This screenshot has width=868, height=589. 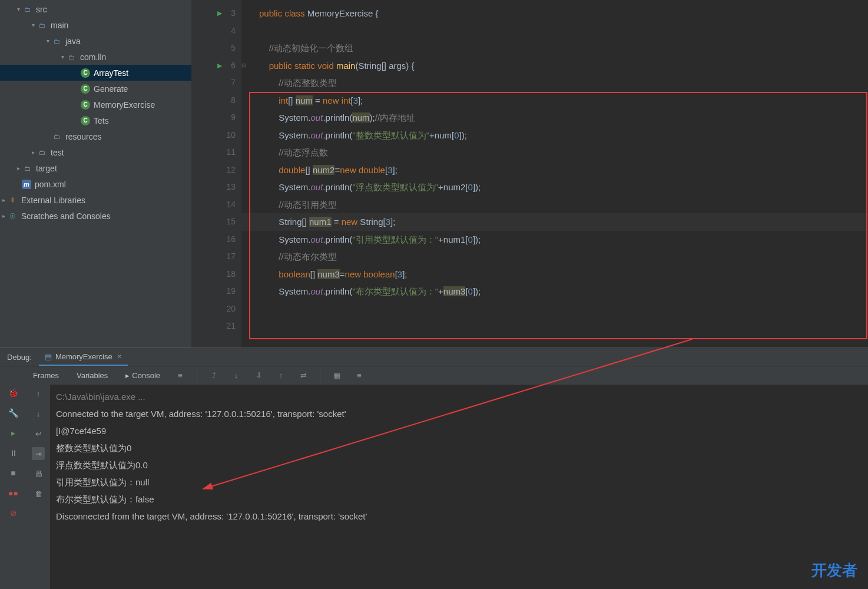 What do you see at coordinates (95, 105) in the screenshot?
I see `tree-file-MemoryExercise: CMemoryExercise` at bounding box center [95, 105].